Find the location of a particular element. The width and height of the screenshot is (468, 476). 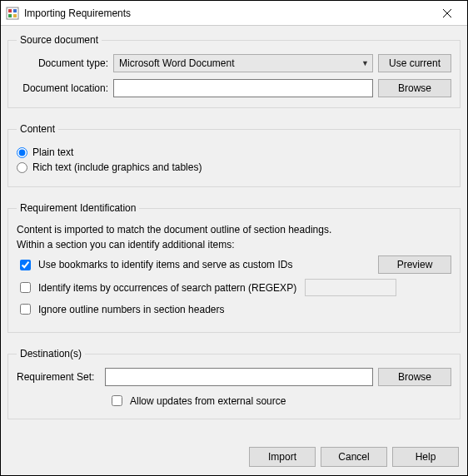

rich-text-radio-row: Rich text (include graphics and tables) is located at coordinates (234, 167).